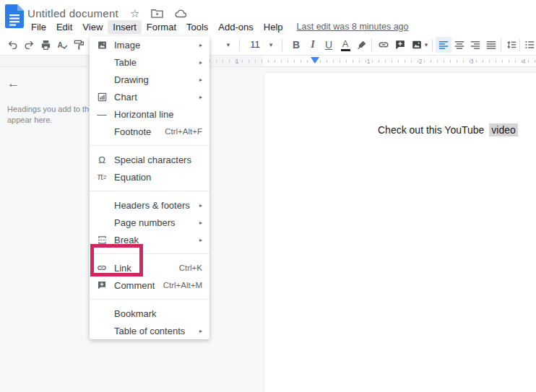 The width and height of the screenshot is (536, 392). Describe the element at coordinates (268, 17) in the screenshot. I see `header: Untitled document ☆ File Edit View Inser…` at that location.